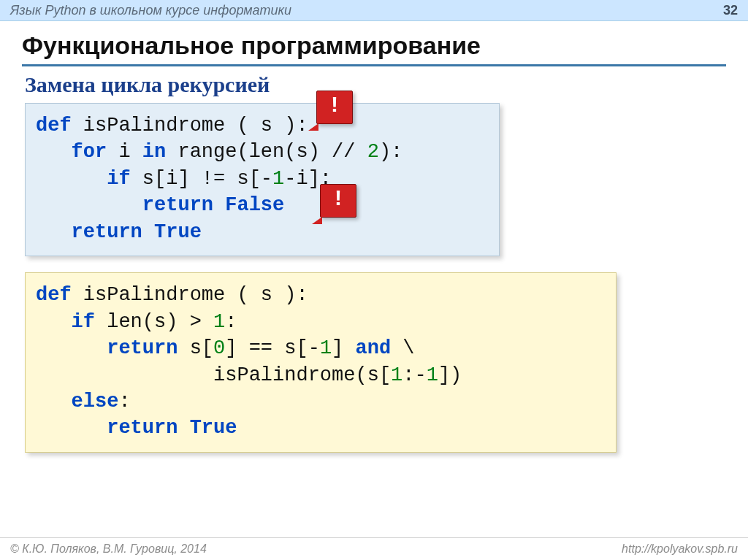  I want to click on num-literal: 0, so click(219, 348).